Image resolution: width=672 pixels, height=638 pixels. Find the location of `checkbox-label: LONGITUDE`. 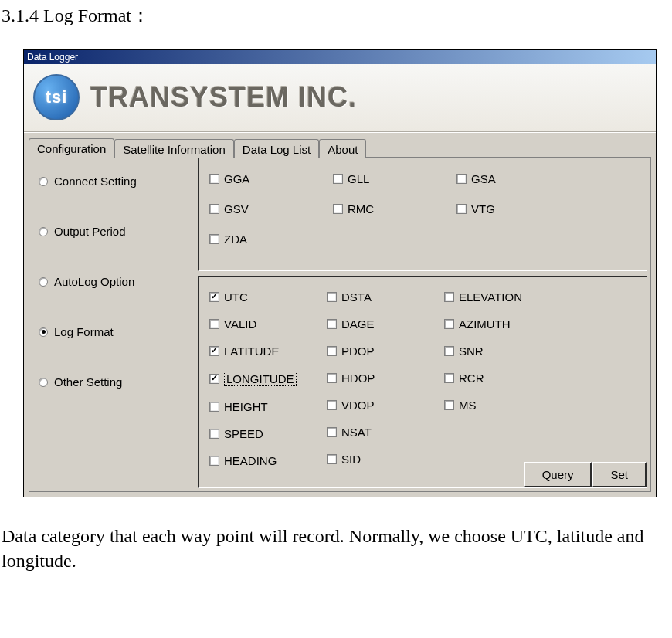

checkbox-label: LONGITUDE is located at coordinates (260, 378).